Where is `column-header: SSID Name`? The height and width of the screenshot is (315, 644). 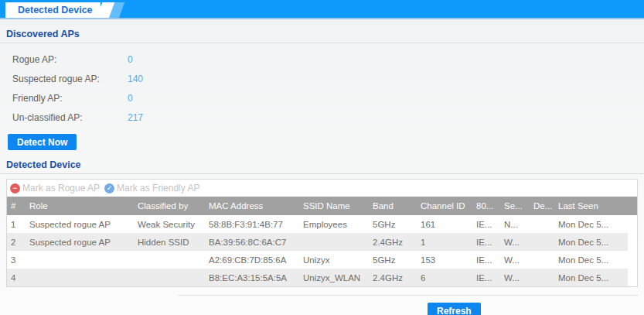 column-header: SSID Name is located at coordinates (334, 206).